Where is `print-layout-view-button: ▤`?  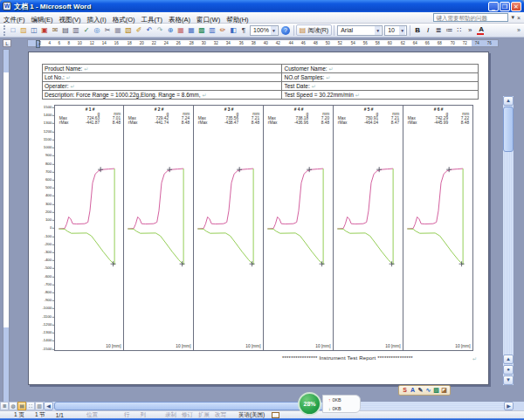 print-layout-view-button: ▤ is located at coordinates (22, 406).